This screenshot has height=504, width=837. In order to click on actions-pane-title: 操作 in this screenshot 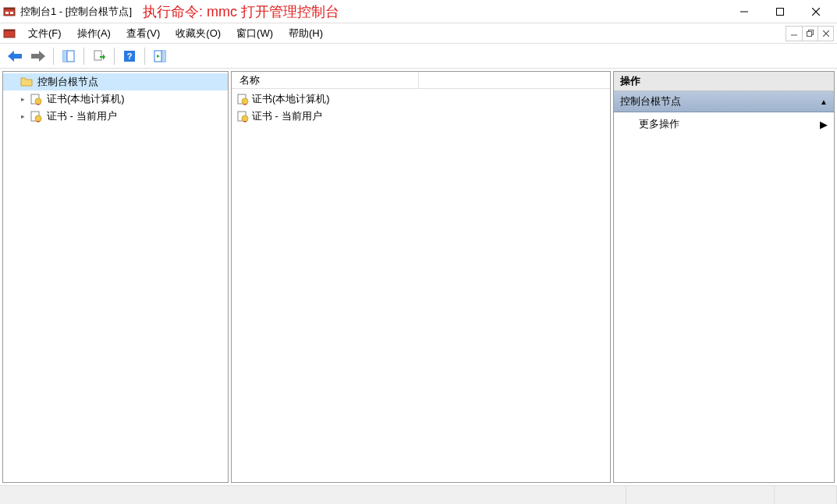, I will do `click(724, 81)`.